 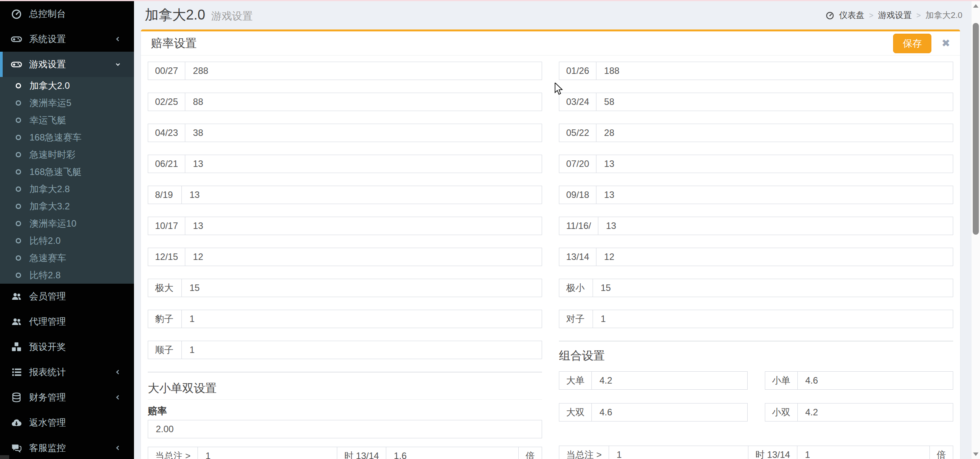 What do you see at coordinates (345, 429) in the screenshot?
I see `dsdd-odds-row` at bounding box center [345, 429].